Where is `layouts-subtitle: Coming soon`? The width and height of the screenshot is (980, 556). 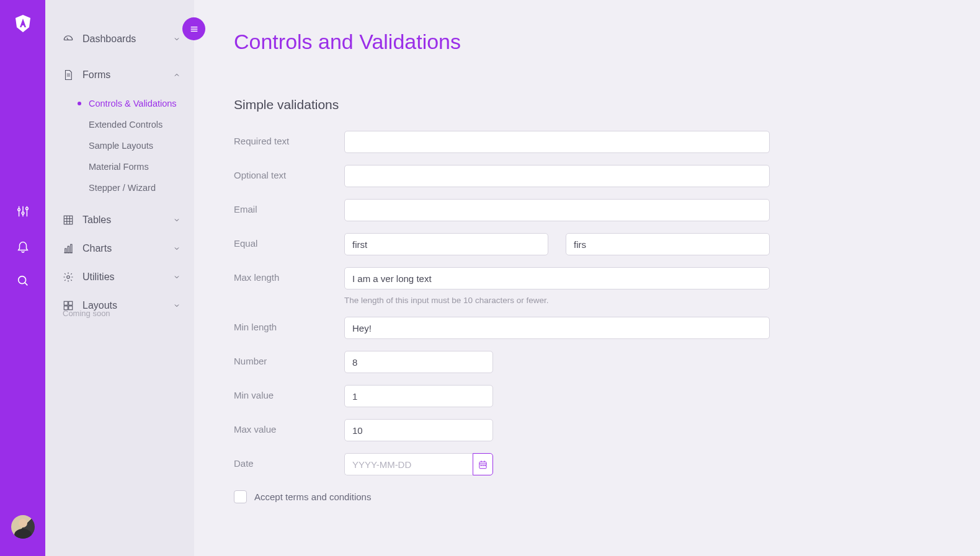
layouts-subtitle: Coming soon is located at coordinates (120, 314).